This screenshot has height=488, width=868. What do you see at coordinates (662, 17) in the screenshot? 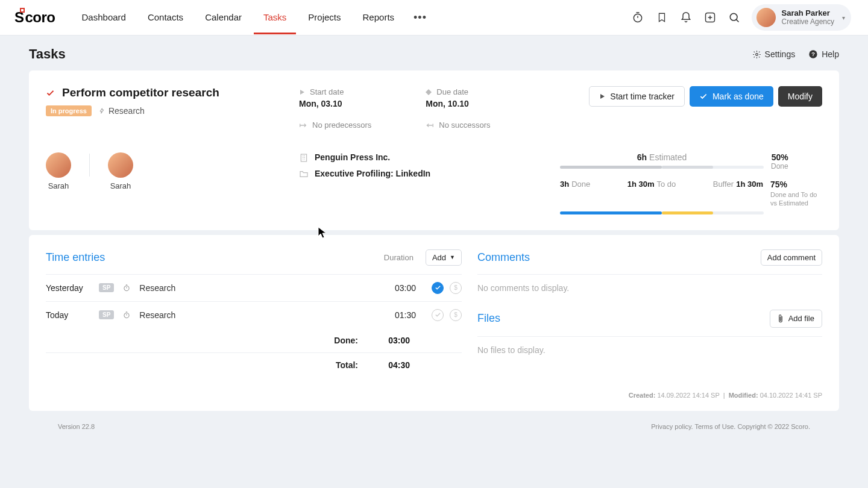
I see `bookmark-icon` at bounding box center [662, 17].